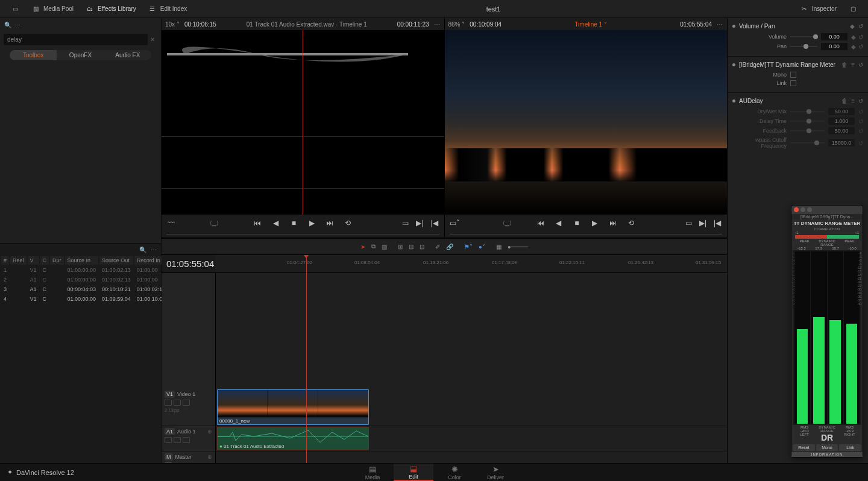 The width and height of the screenshot is (868, 481). I want to click on audio-scrub-icon: 〰, so click(171, 223).